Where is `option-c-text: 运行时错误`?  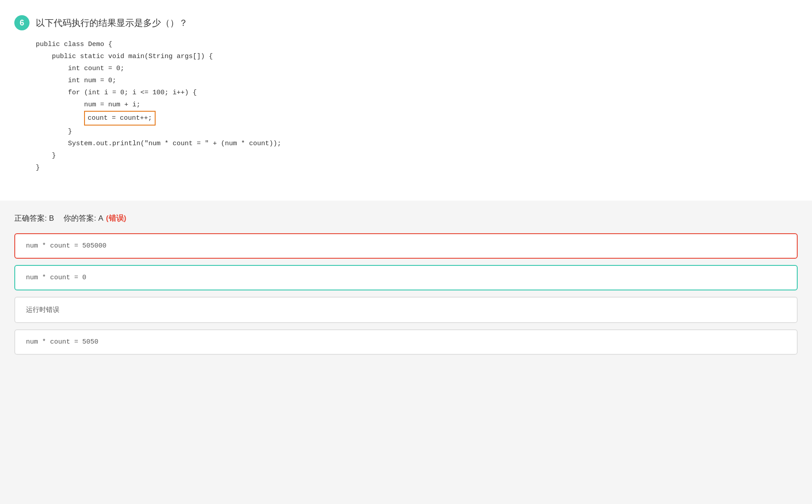
option-c-text: 运行时错误 is located at coordinates (43, 309).